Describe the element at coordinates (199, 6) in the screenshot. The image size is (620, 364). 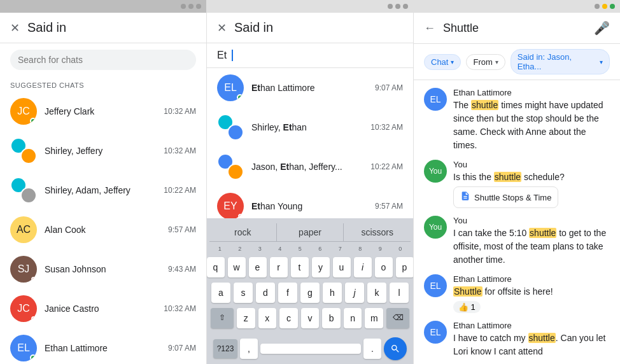
I see `top-dot` at that location.